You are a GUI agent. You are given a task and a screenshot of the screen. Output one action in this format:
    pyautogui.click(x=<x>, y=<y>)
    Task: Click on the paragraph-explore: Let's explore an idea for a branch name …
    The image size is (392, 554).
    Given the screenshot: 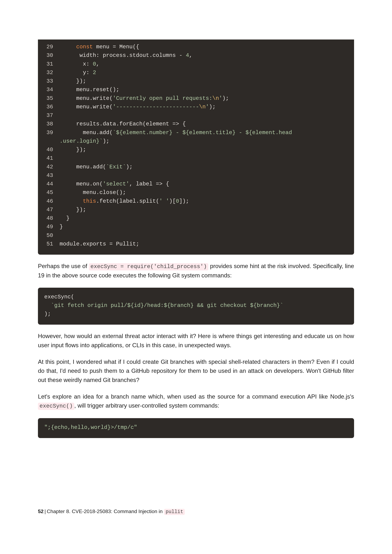 What is the action you would take?
    pyautogui.click(x=196, y=402)
    